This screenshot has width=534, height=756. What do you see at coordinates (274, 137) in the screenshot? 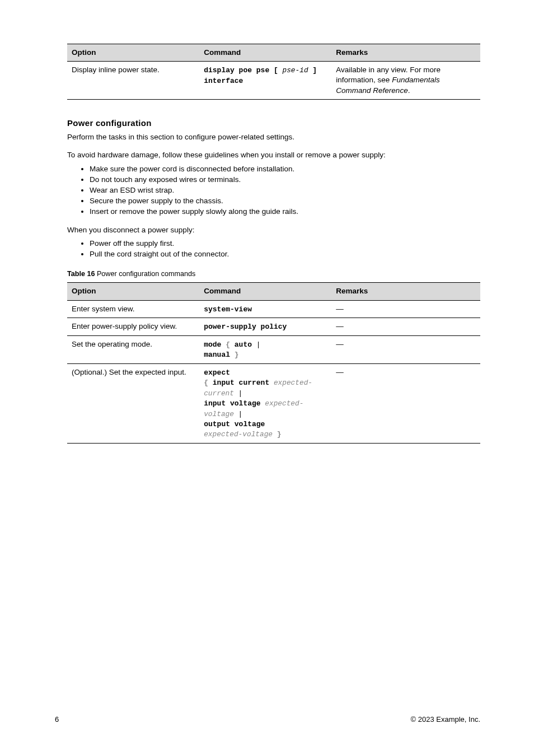
I see `section-desc: Perform the tasks in this section to con…` at bounding box center [274, 137].